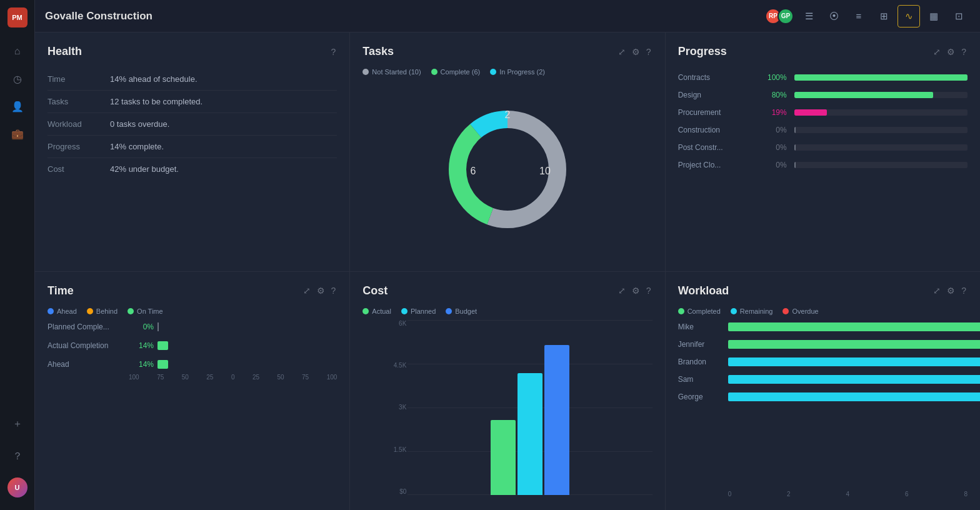 The image size is (980, 510). Describe the element at coordinates (18, 488) in the screenshot. I see `user-avatar-bottom: U` at that location.